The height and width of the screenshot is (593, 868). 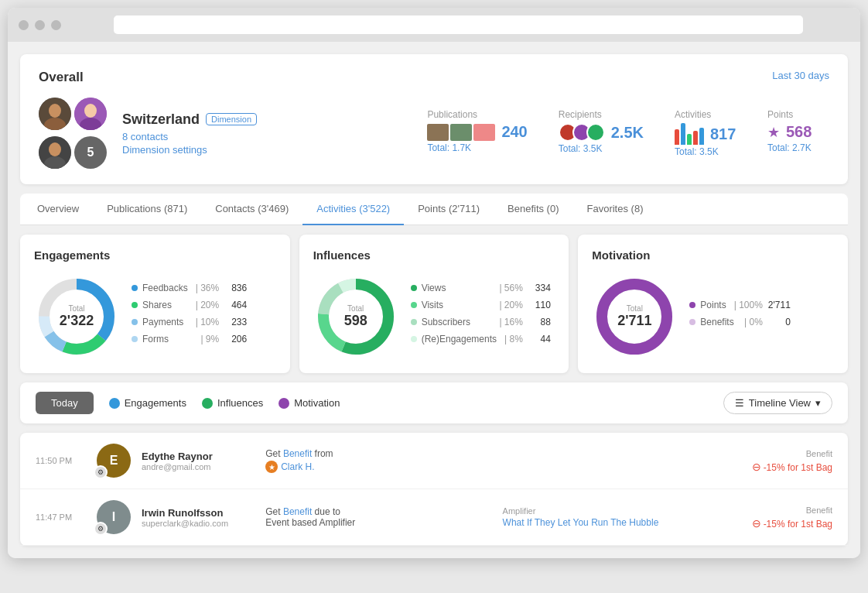 I want to click on tab-overview: Overview, so click(x=58, y=209).